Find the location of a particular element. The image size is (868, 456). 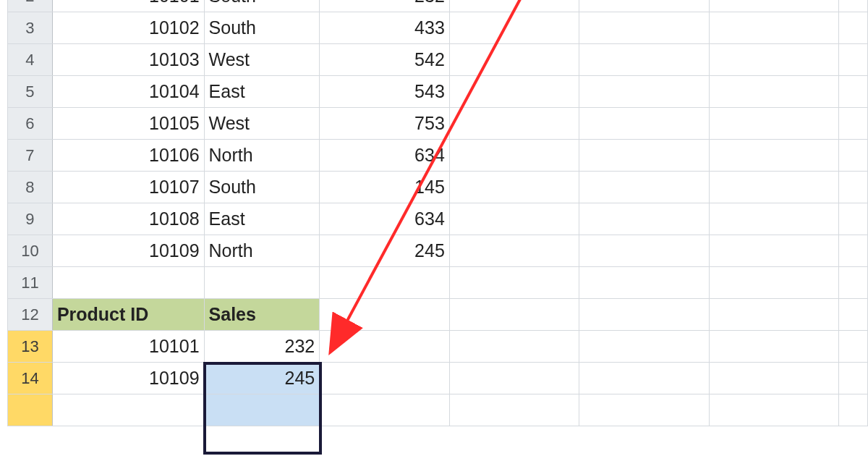

cell-product-id: 10109 is located at coordinates (128, 379).